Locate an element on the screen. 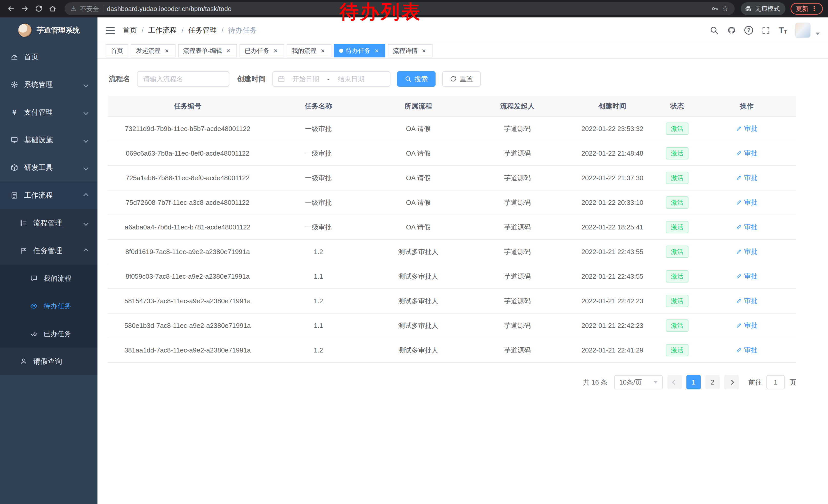  double-check-icon is located at coordinates (34, 334).